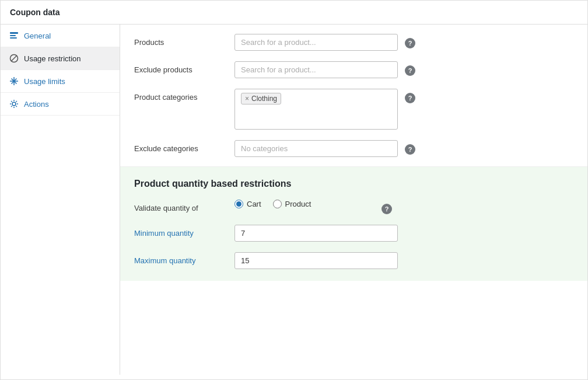  What do you see at coordinates (316, 148) in the screenshot?
I see `exclude-categories-field` at bounding box center [316, 148].